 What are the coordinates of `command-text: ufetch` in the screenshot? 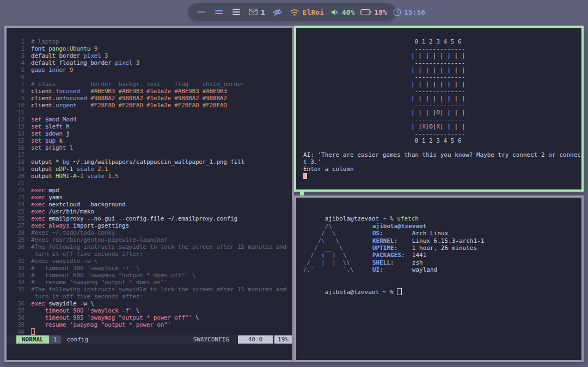 It's located at (408, 219).